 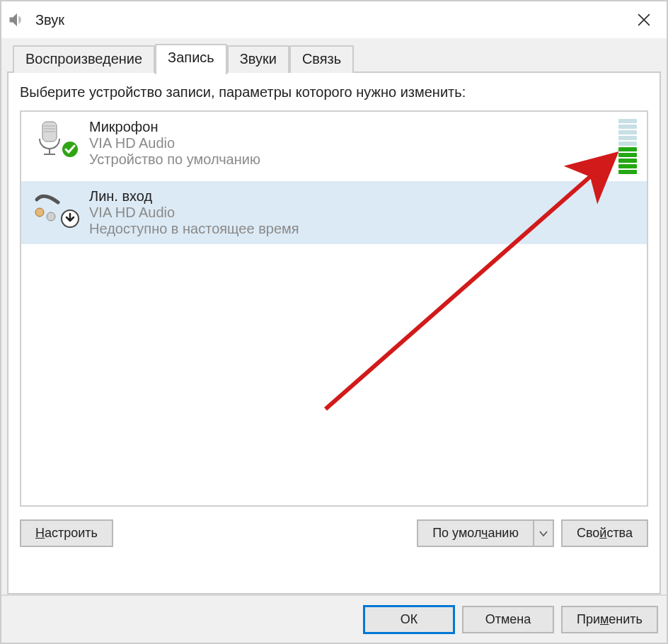 What do you see at coordinates (67, 534) in the screenshot?
I see `configure-button: Настроить` at bounding box center [67, 534].